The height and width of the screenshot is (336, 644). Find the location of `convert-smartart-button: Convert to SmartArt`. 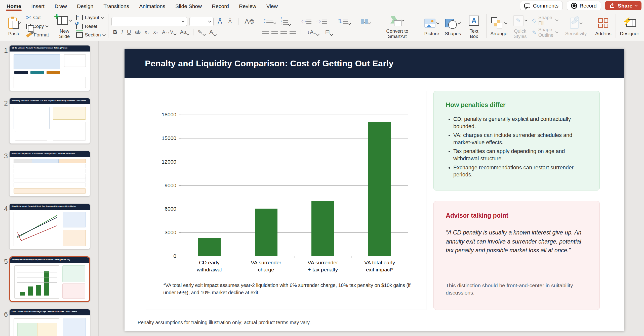

convert-smartart-button: Convert to SmartArt is located at coordinates (397, 26).